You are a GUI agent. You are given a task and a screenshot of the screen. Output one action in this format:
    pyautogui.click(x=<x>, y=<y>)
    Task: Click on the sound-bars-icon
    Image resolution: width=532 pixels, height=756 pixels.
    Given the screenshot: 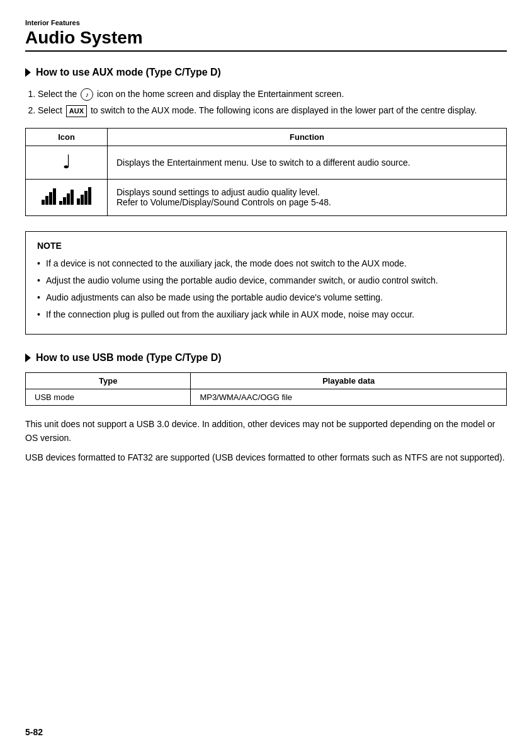 What is the action you would take?
    pyautogui.click(x=67, y=195)
    